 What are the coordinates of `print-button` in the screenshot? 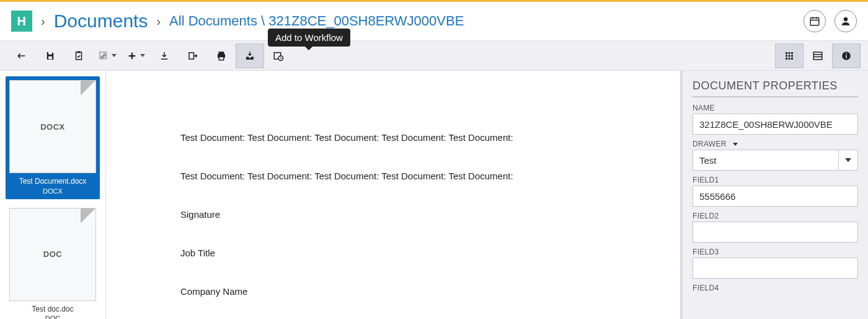 It's located at (221, 56).